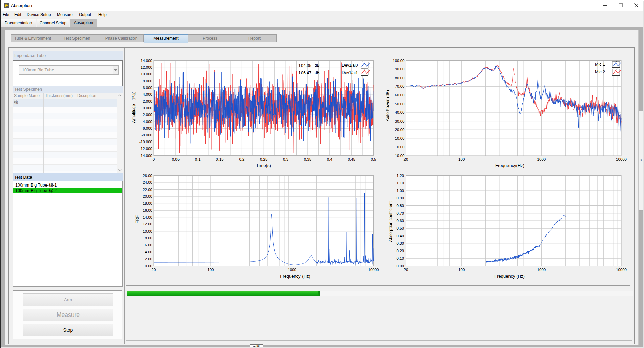 The width and height of the screenshot is (644, 348). What do you see at coordinates (147, 122) in the screenshot?
I see `svg-text: -4.000` at bounding box center [147, 122].